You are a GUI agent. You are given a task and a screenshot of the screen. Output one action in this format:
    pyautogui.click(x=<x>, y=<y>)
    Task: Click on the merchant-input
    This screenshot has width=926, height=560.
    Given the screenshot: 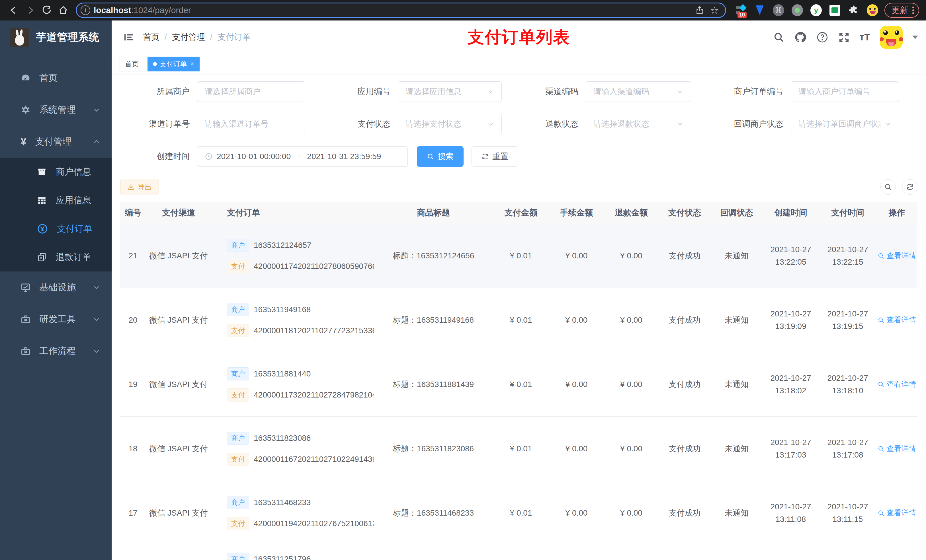 What is the action you would take?
    pyautogui.click(x=251, y=92)
    